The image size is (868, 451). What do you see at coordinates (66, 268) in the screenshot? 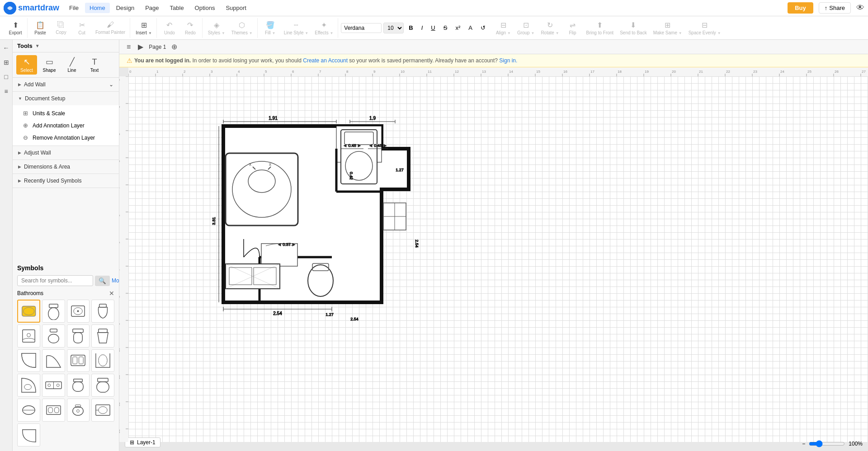
I see `symbols-header: Symbols` at bounding box center [66, 268].